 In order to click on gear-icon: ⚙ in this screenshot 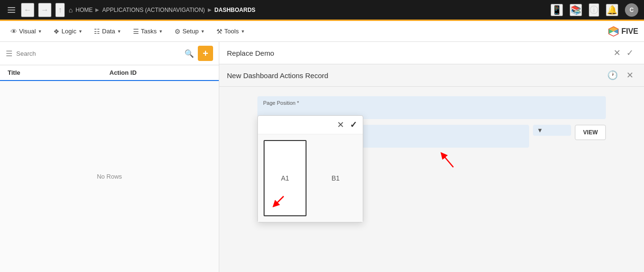, I will do `click(177, 31)`.